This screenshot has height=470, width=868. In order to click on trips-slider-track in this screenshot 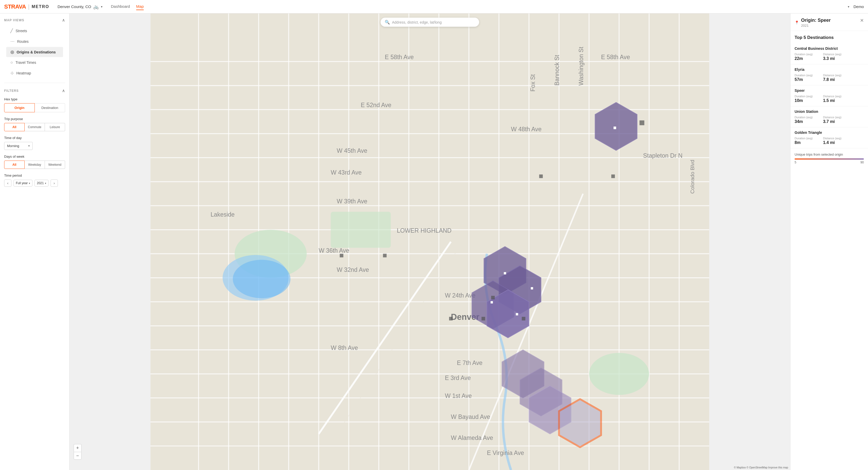, I will do `click(829, 159)`.